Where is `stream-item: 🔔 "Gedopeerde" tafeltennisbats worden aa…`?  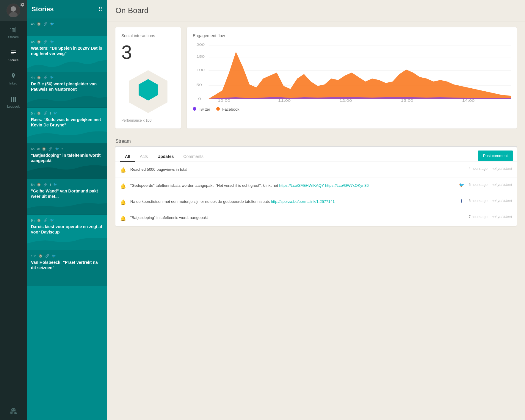 stream-item: 🔔 "Gedopeerde" tafeltennisbats worden aa… is located at coordinates (316, 186).